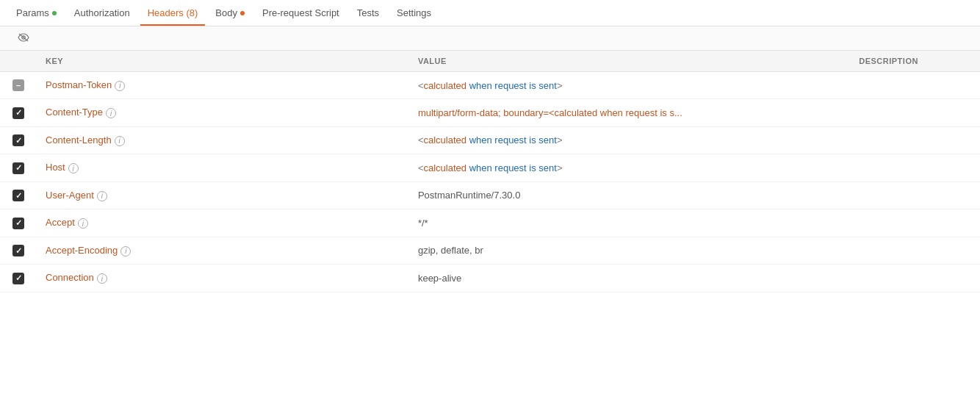 This screenshot has height=402, width=980. Describe the element at coordinates (24, 38) in the screenshot. I see `eye-icon` at that location.